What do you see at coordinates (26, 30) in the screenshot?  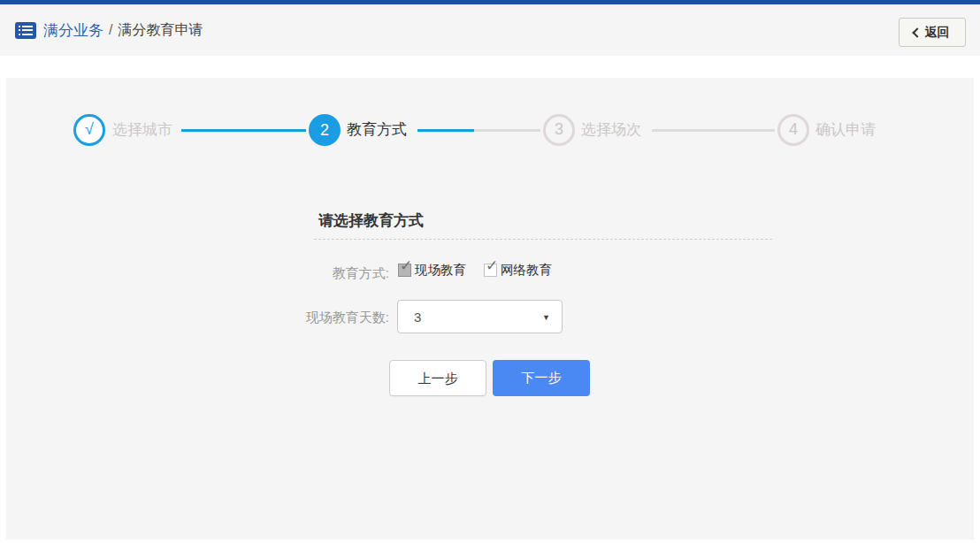 I see `menu-list-icon` at bounding box center [26, 30].